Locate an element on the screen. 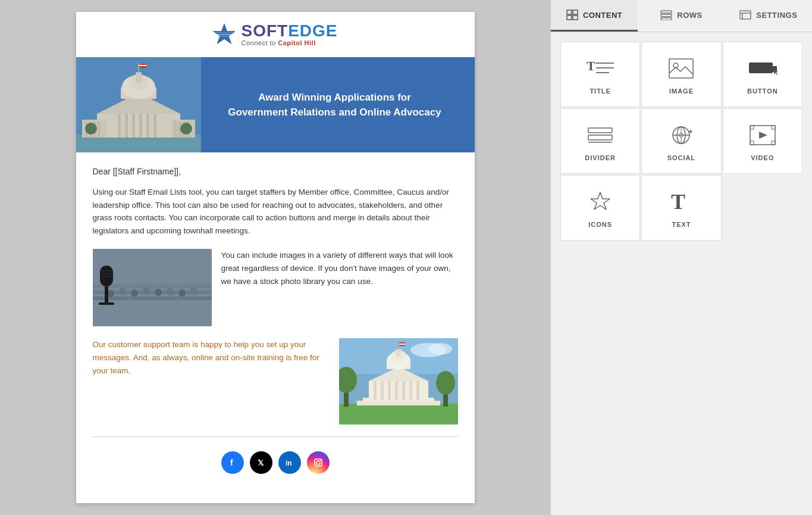 The width and height of the screenshot is (812, 515). image-icon is located at coordinates (681, 68).